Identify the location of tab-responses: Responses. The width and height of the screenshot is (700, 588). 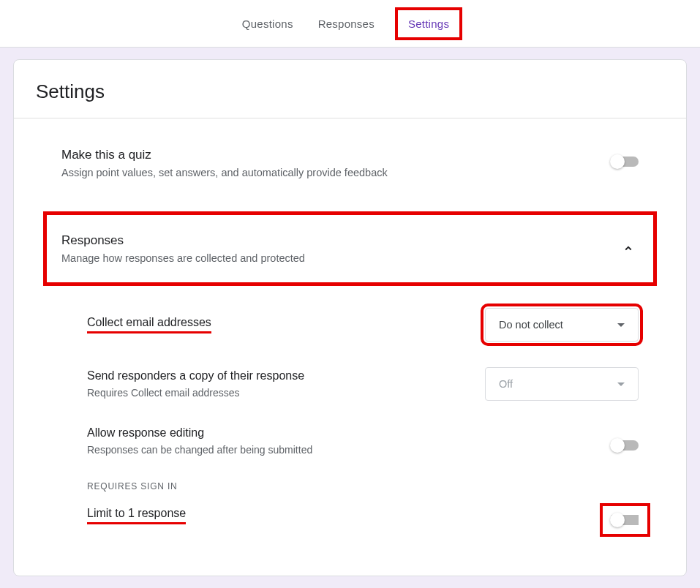
(347, 23).